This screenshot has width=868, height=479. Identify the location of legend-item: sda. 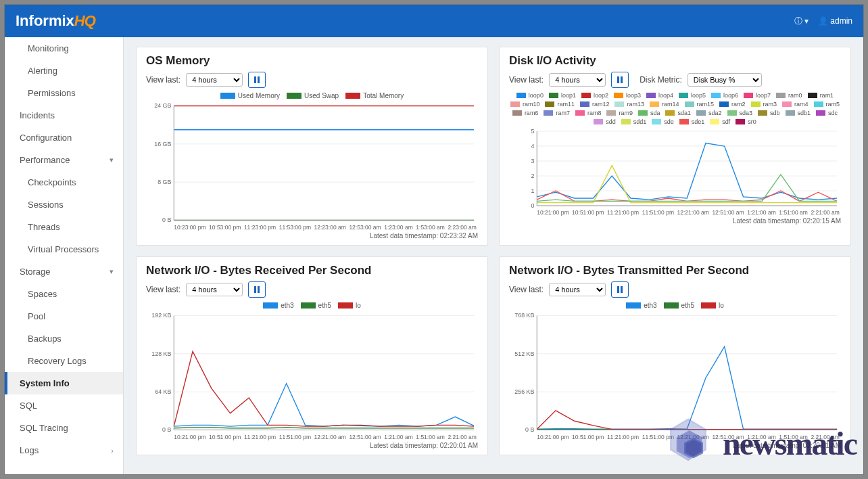
(649, 113).